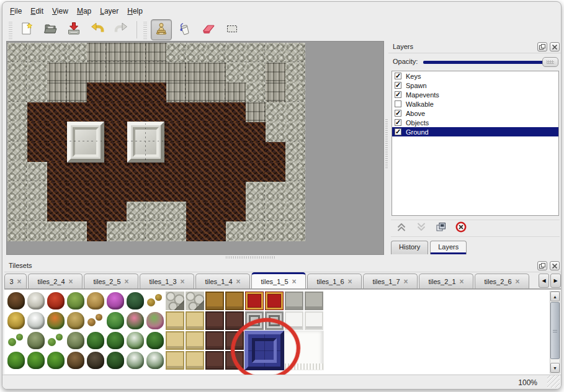 This screenshot has width=564, height=392. I want to click on tile-orange-flowers, so click(56, 321).